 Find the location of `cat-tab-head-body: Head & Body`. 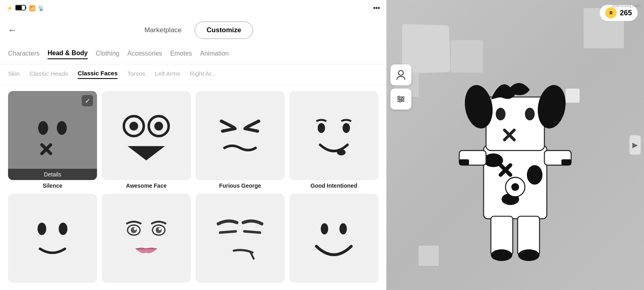

cat-tab-head-body: Head & Body is located at coordinates (68, 54).